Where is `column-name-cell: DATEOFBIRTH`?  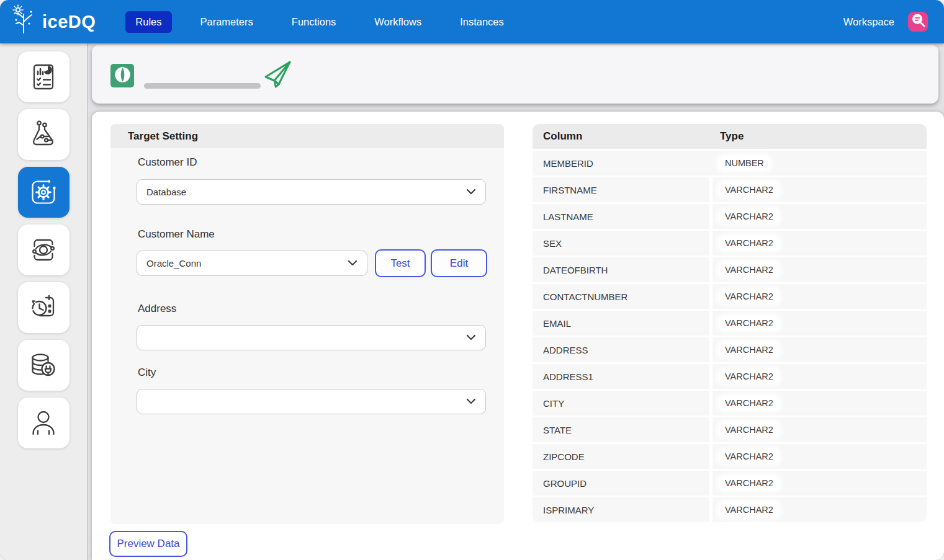 column-name-cell: DATEOFBIRTH is located at coordinates (621, 270).